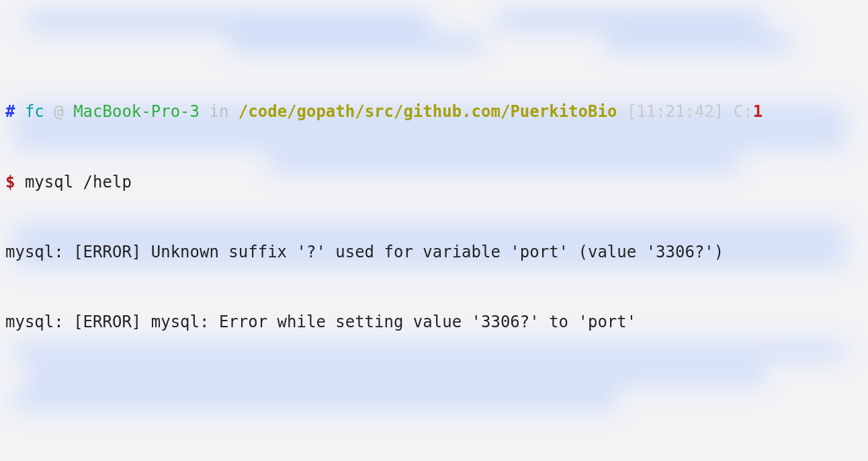  I want to click on exit-code-value: 1, so click(758, 112).